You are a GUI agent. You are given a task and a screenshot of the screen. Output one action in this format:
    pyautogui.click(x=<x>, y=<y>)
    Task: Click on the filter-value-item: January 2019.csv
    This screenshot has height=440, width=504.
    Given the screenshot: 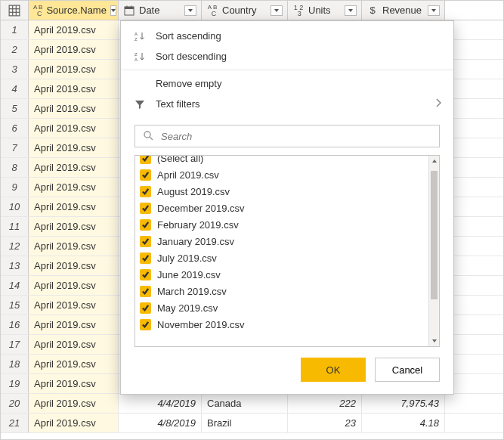 What is the action you would take?
    pyautogui.click(x=282, y=241)
    